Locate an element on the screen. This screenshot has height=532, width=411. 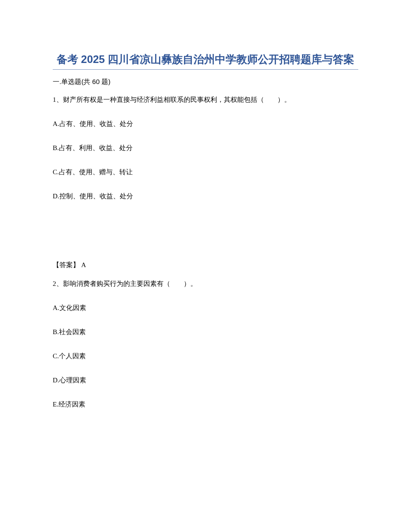
question-1-answer: 【答案】 A is located at coordinates (206, 265).